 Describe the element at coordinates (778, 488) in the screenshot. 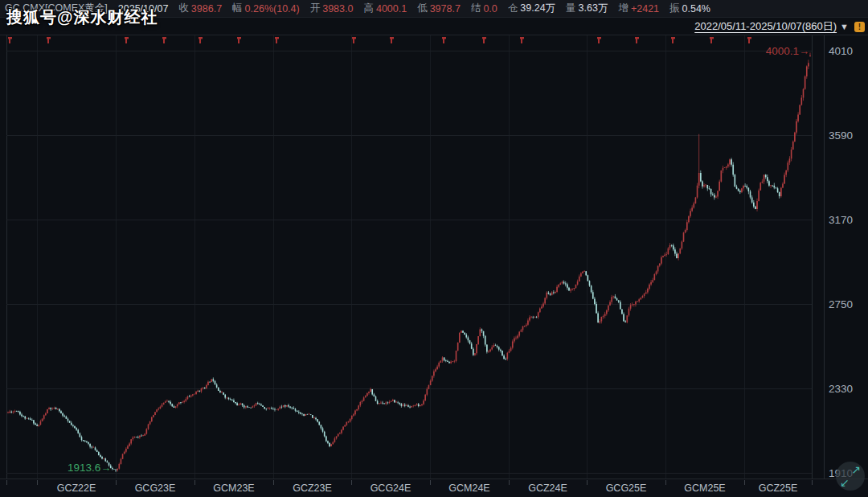

I see `x-axis-label: GCZ25E` at that location.